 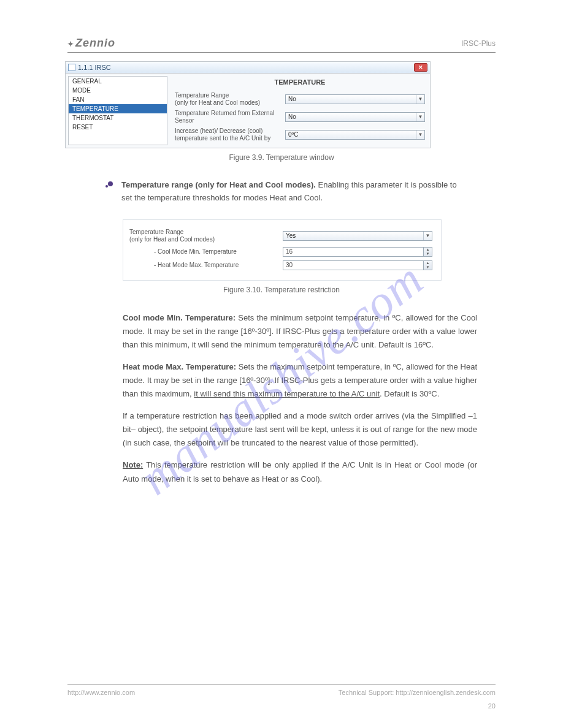 What do you see at coordinates (218, 185) in the screenshot?
I see `bullet-title: Temperature range (only for Heat and Coo…` at bounding box center [218, 185].